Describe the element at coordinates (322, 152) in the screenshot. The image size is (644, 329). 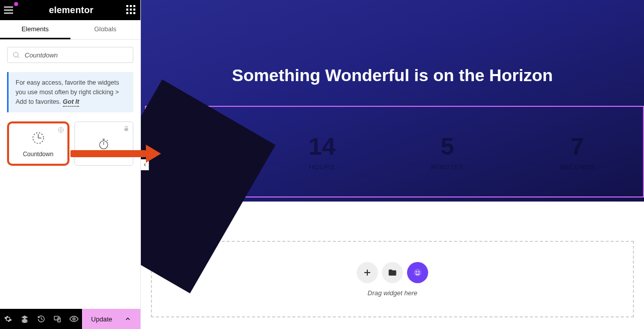
I see `countdown-hours: 14 HOURS` at that location.